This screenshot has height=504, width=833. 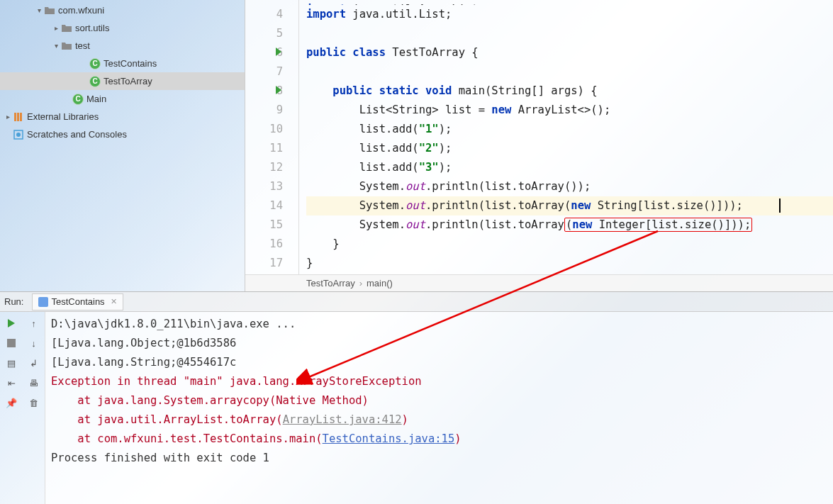 I want to click on console-line: Process finished with exit code 1, so click(x=440, y=458).